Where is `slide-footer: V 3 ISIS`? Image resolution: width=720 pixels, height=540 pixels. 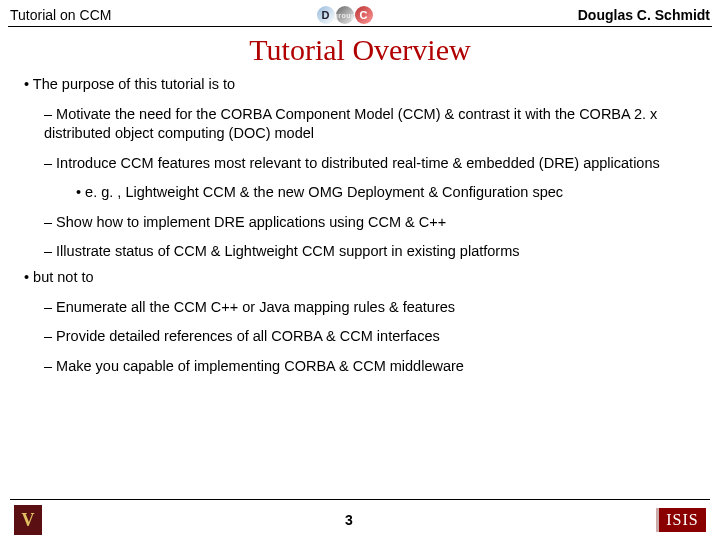 slide-footer: V 3 ISIS is located at coordinates (360, 520).